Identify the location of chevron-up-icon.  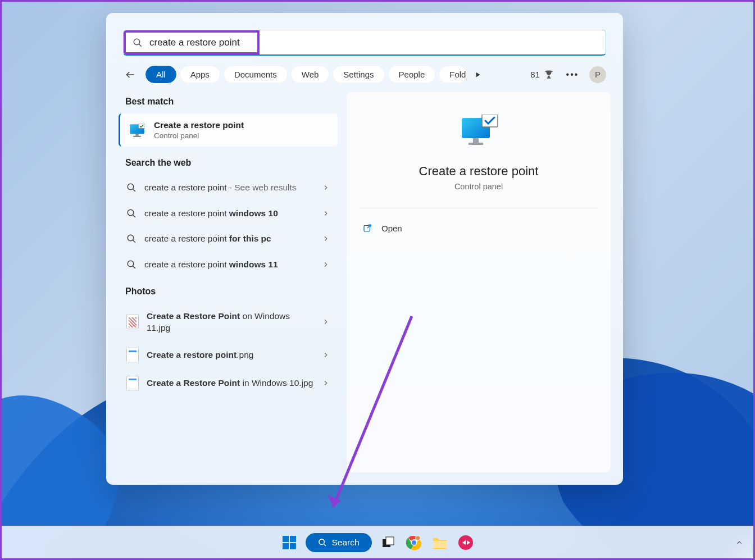
(739, 543).